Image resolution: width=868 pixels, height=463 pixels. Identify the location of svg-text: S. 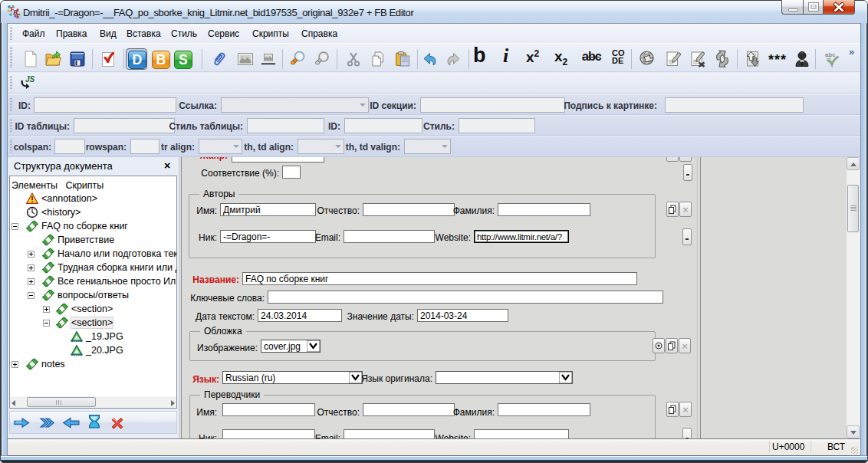
(183, 60).